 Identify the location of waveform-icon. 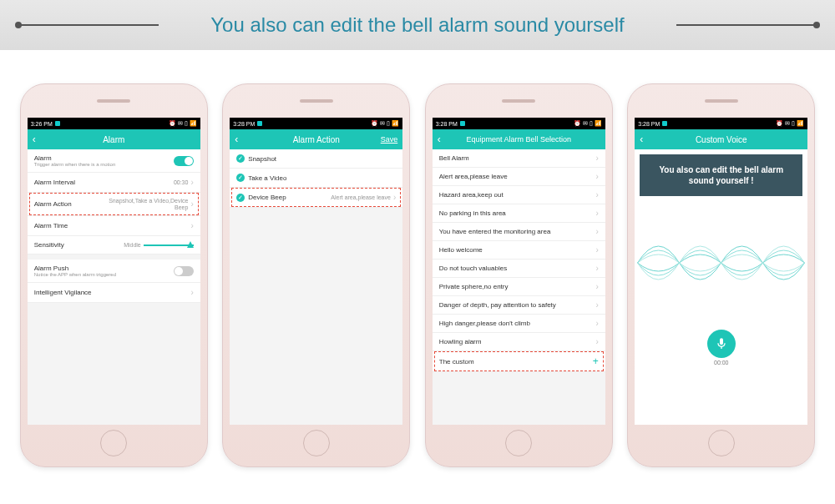
(721, 263).